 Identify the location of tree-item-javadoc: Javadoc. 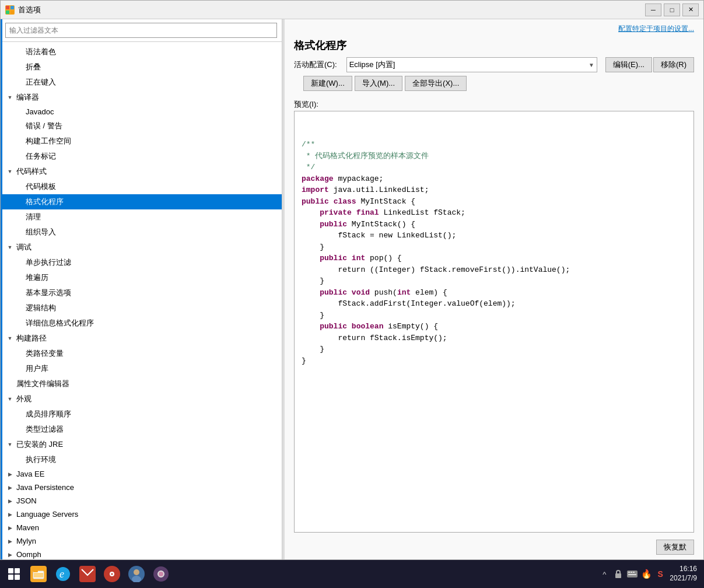
(141, 112).